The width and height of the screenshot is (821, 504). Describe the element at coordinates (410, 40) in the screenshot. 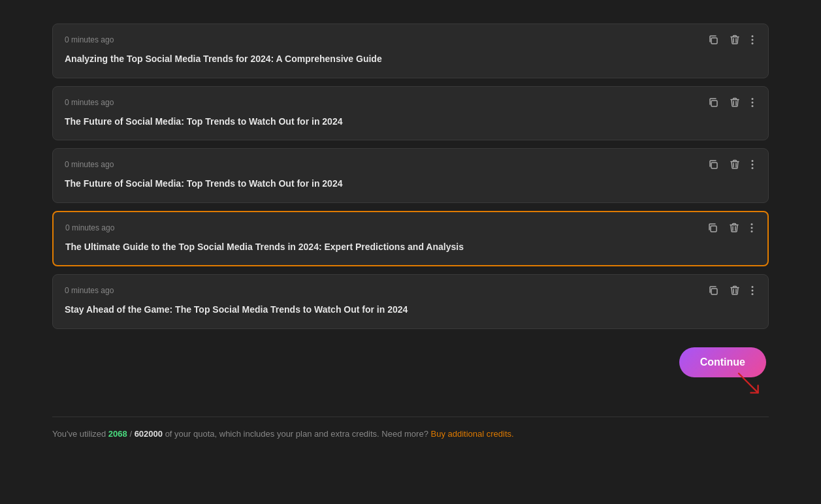

I see `card-header-1: 0 minutes ago` at that location.